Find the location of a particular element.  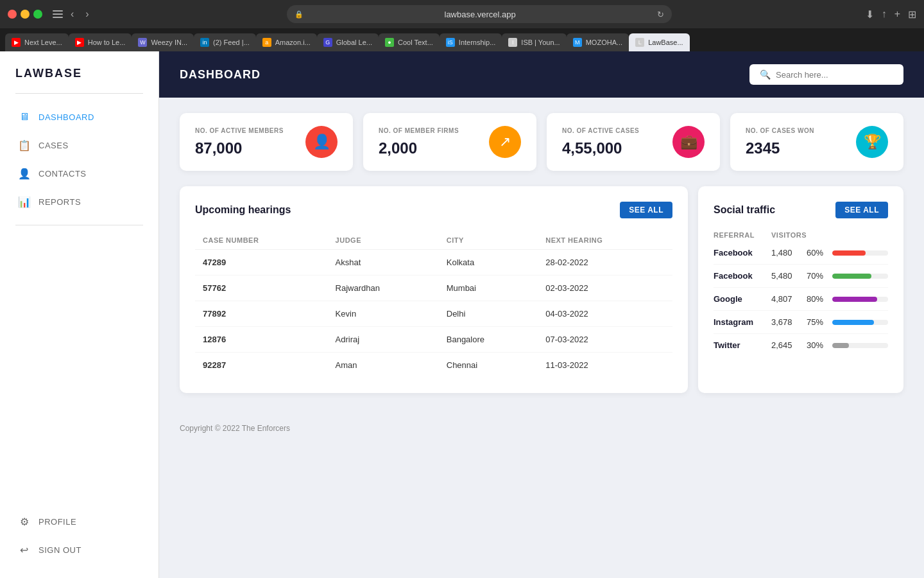

browser-tab-tab4: in(2) Feed |... is located at coordinates (225, 42).